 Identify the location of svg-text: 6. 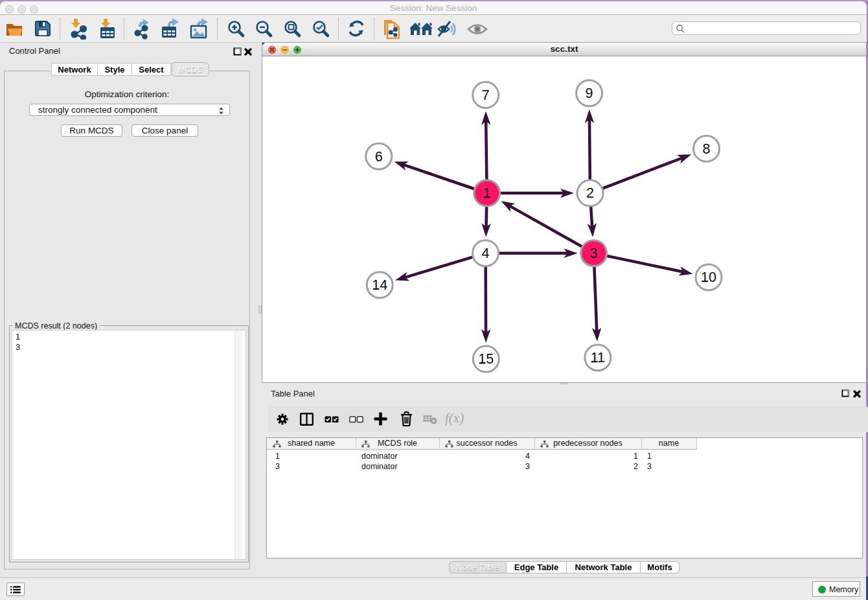
(379, 157).